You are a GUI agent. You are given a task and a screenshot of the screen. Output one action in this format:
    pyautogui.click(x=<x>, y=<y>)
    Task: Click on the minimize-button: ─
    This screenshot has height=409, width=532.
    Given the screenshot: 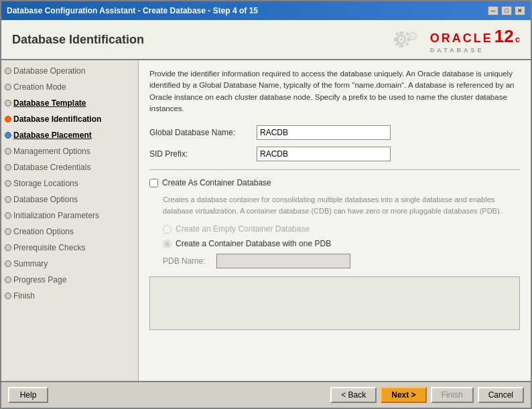 What is the action you would take?
    pyautogui.click(x=493, y=11)
    